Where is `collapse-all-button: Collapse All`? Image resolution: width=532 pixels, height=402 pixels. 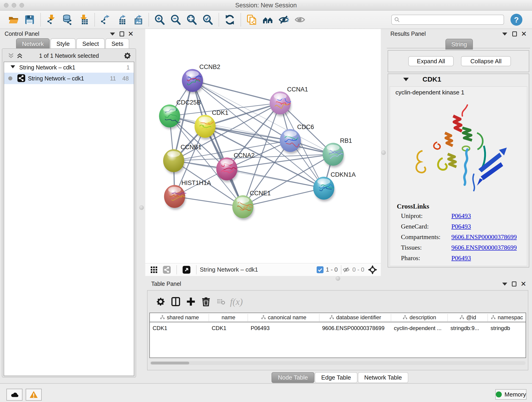
collapse-all-button: Collapse All is located at coordinates (486, 61).